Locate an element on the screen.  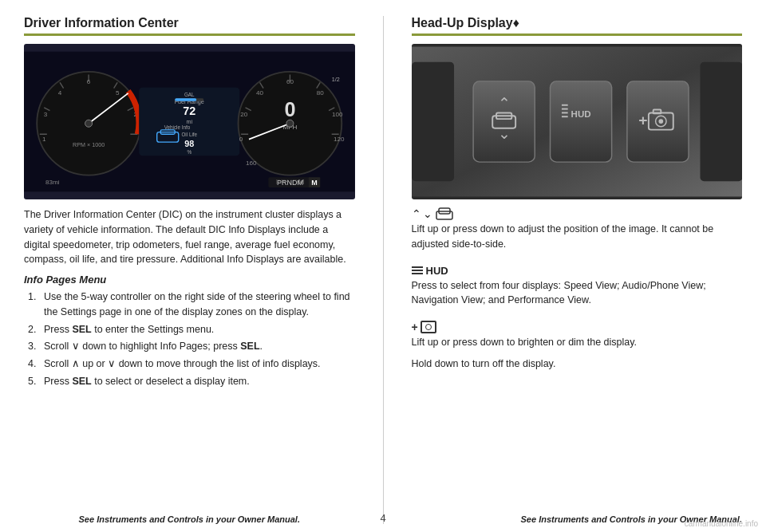
brightness-text2: Hold down to turn off the display. is located at coordinates (578, 364).